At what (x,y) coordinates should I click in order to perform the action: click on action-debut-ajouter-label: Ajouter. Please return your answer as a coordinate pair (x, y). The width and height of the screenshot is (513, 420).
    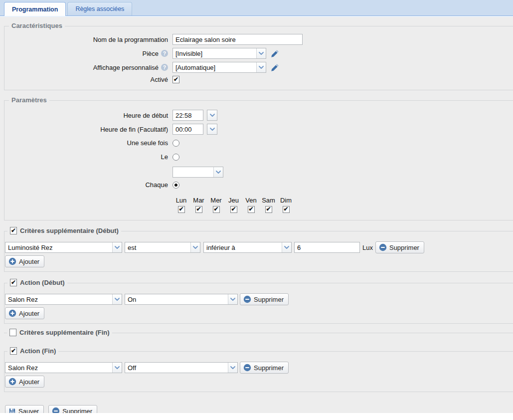
    Looking at the image, I should click on (29, 313).